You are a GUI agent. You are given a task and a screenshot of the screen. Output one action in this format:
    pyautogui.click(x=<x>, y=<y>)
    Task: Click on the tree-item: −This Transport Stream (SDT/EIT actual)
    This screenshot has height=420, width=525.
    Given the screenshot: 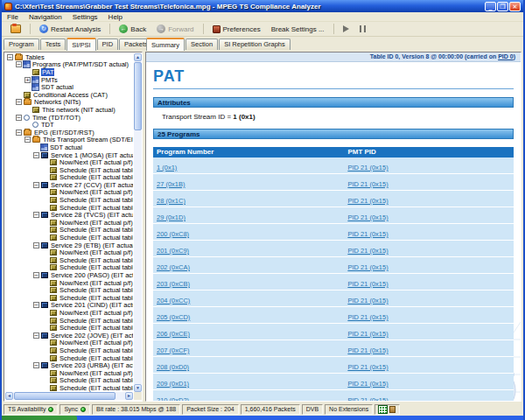 What is the action you would take?
    pyautogui.click(x=69, y=140)
    